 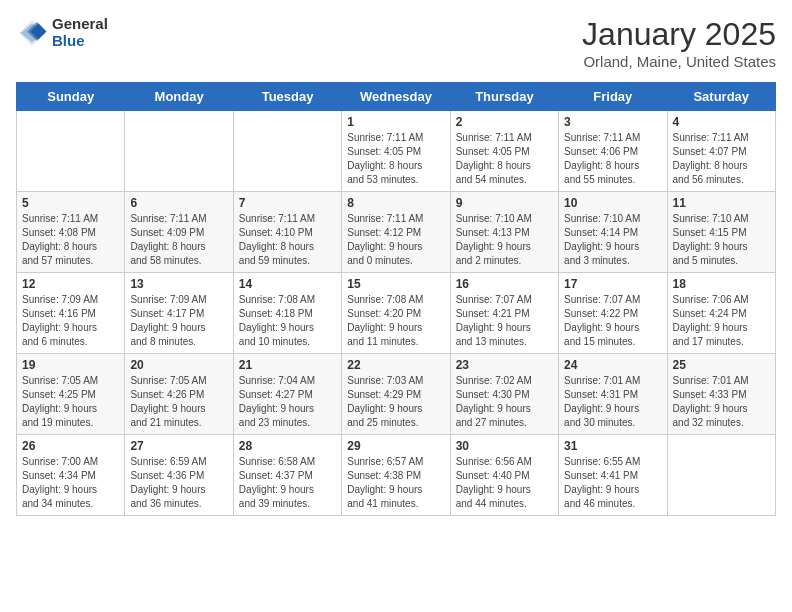 What do you see at coordinates (80, 24) in the screenshot?
I see `logo-general: General` at bounding box center [80, 24].